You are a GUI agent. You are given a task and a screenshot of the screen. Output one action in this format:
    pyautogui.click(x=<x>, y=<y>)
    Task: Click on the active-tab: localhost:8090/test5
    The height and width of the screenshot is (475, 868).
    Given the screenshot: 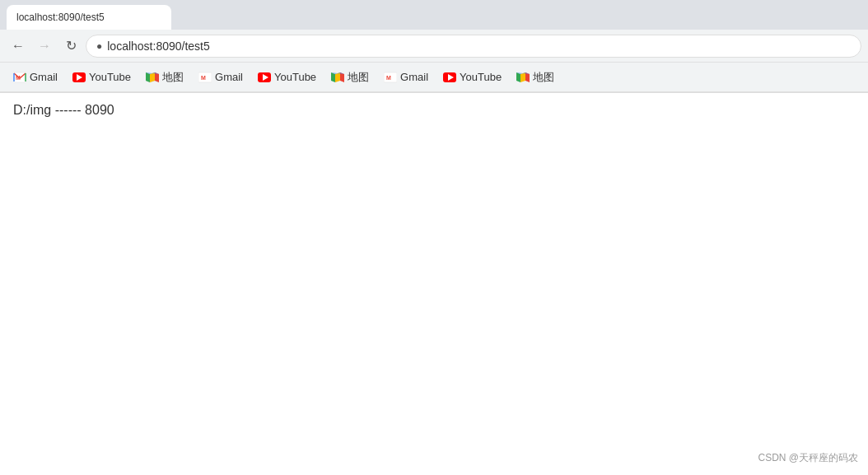 What is the action you would take?
    pyautogui.click(x=89, y=17)
    